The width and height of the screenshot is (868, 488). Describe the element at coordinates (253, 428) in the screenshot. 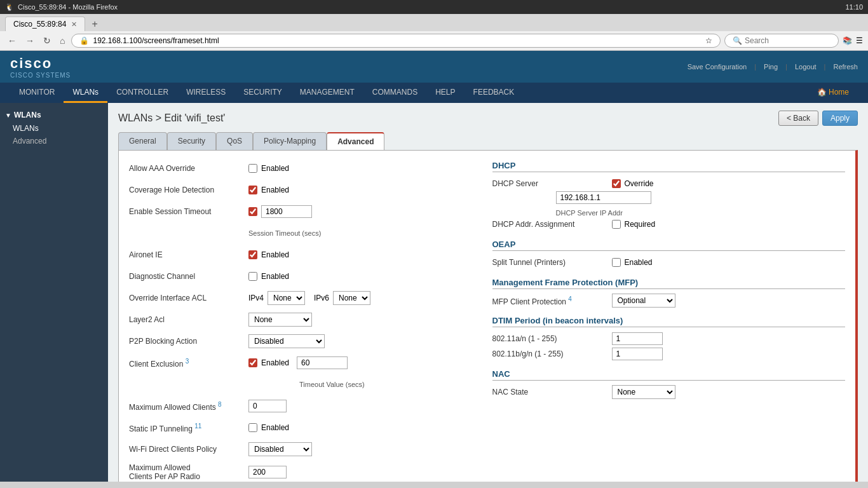

I see `static-ip-tunneling-checkbox` at that location.